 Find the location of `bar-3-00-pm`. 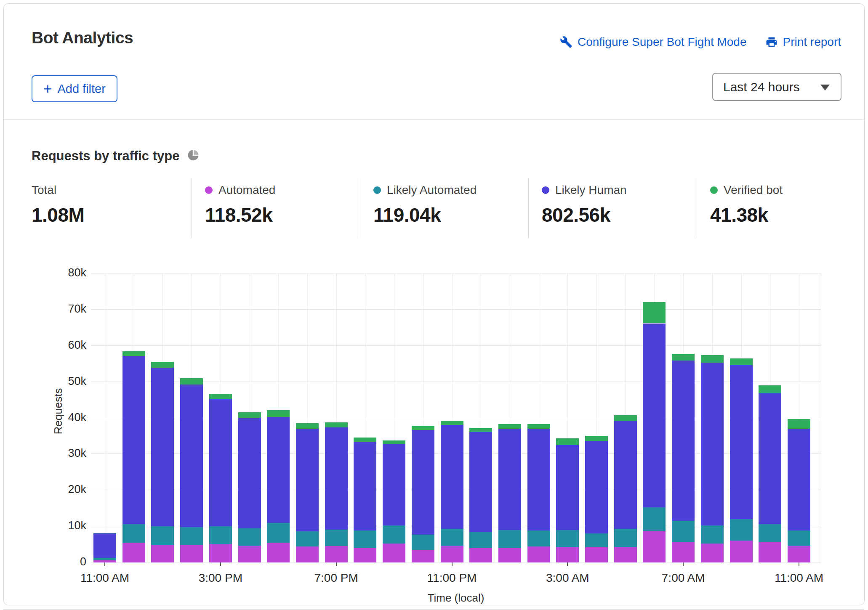

bar-3-00-pm is located at coordinates (221, 418).